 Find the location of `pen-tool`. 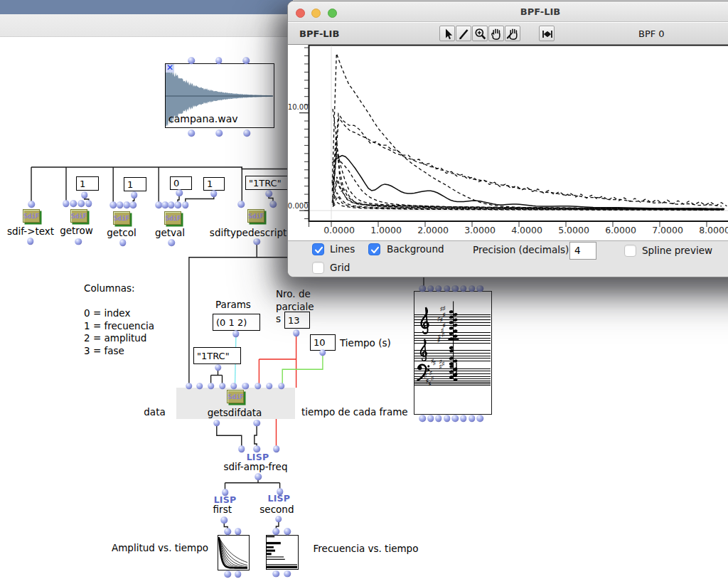

pen-tool is located at coordinates (464, 33).